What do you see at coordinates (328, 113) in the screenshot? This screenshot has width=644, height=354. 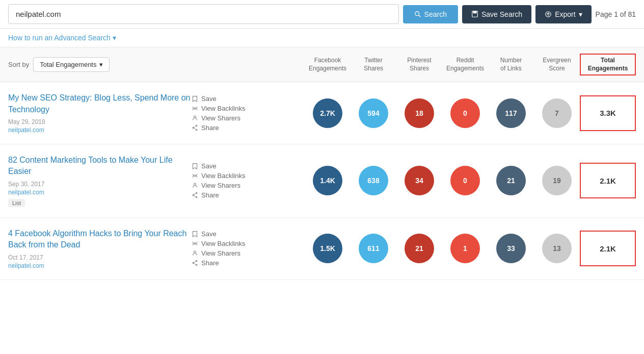 I see `facebook-metric: 2.7K` at bounding box center [328, 113].